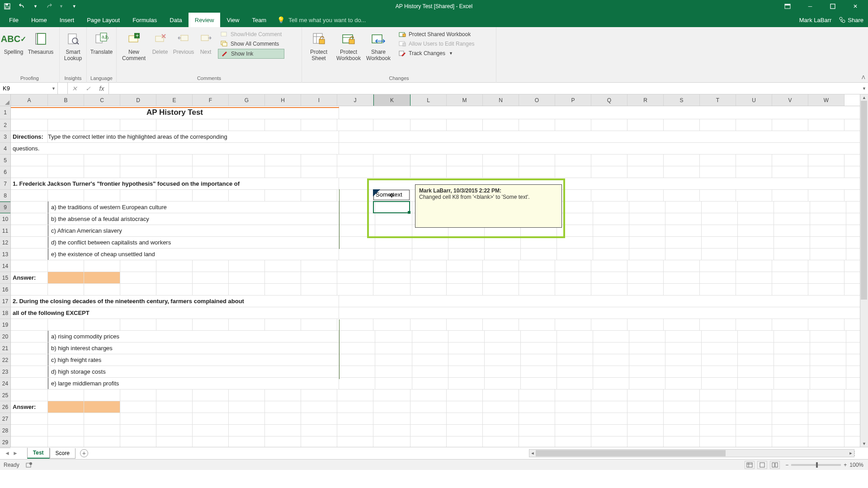 This screenshot has height=488, width=868. Describe the element at coordinates (5, 184) in the screenshot. I see `row-header: 7` at that location.